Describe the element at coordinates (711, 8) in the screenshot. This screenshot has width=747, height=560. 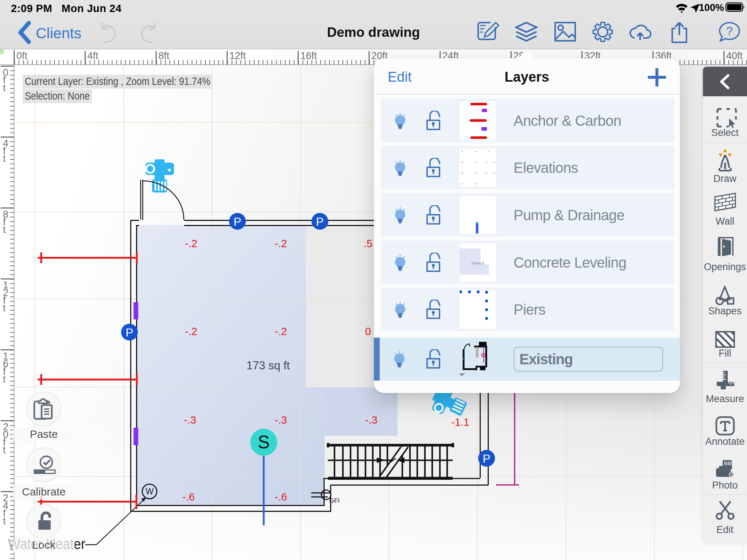
I see `svg-text: 100%` at that location.